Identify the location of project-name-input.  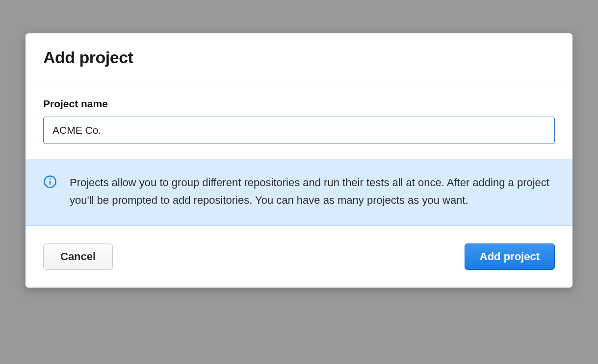
(299, 130).